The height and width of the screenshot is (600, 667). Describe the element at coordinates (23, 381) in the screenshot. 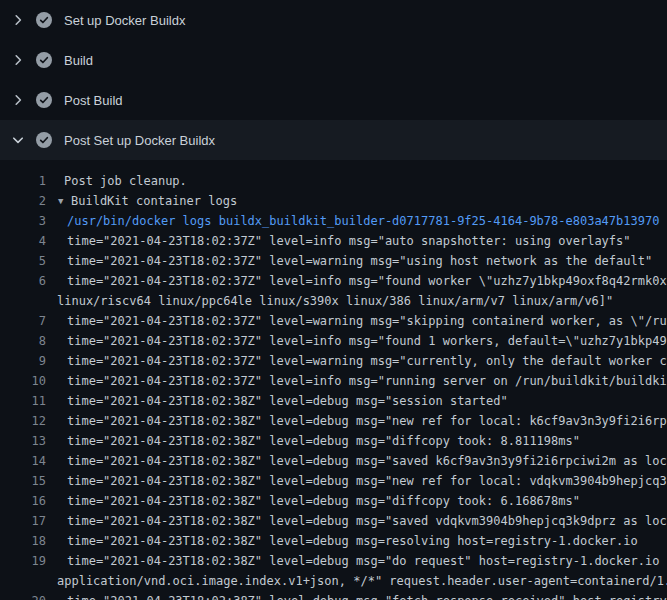

I see `log-line-number: 10` at that location.